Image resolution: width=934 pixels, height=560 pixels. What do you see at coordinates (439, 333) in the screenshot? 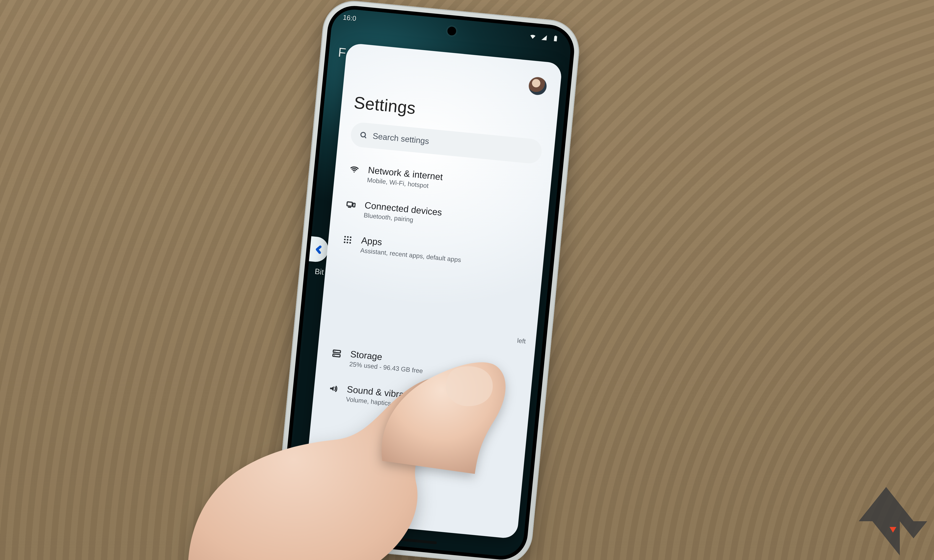
I see `settings-item-sub-fragment: left` at bounding box center [439, 333].